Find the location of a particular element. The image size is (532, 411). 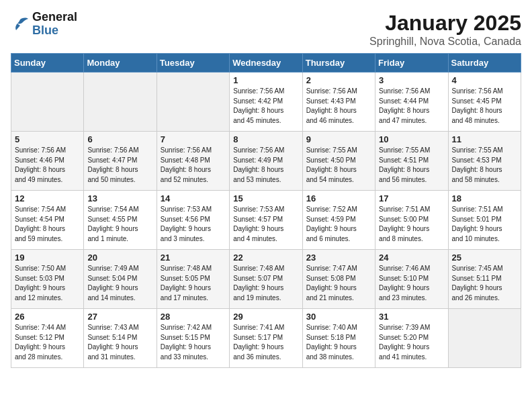

day-number: 3 is located at coordinates (411, 81).